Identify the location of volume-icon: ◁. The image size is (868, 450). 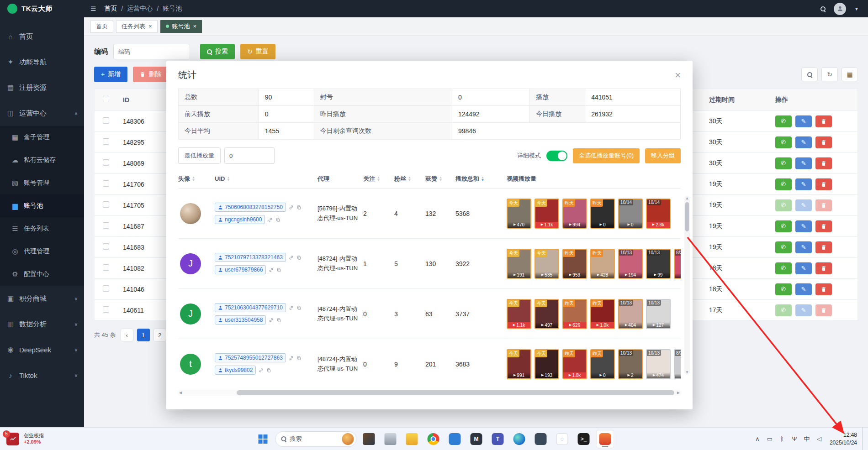
(819, 439).